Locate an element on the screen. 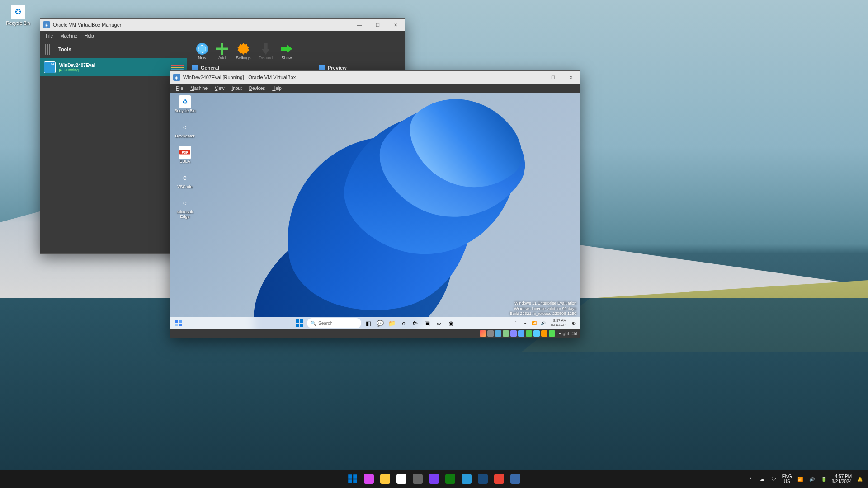  vbm-titlebar: ◈ Oracle VM VirtualBox Manager — ☐ ✕ is located at coordinates (222, 25).